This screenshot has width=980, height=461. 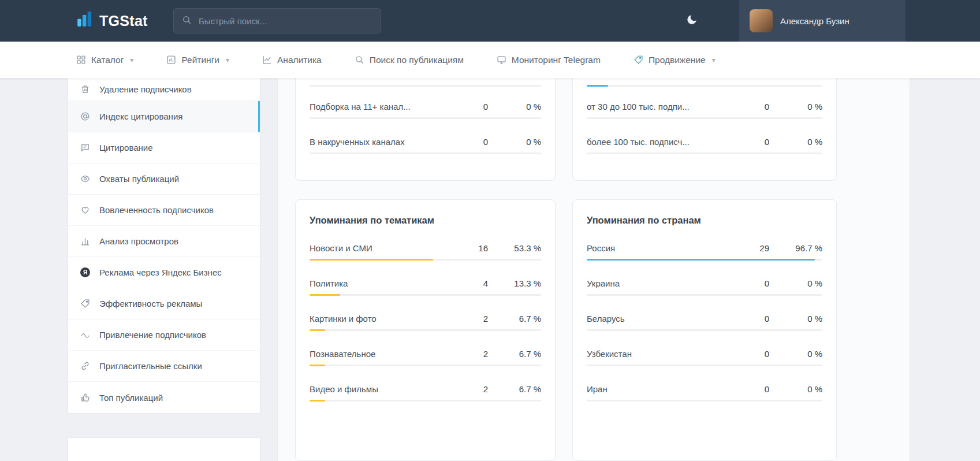 What do you see at coordinates (285, 21) in the screenshot?
I see `quick-search-input` at bounding box center [285, 21].